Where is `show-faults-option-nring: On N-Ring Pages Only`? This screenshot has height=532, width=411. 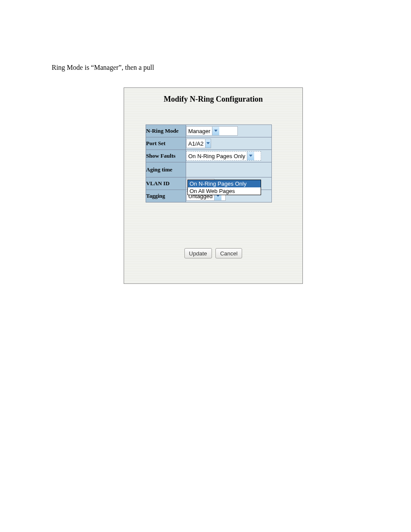 show-faults-option-nring: On N-Ring Pages Only is located at coordinates (224, 184).